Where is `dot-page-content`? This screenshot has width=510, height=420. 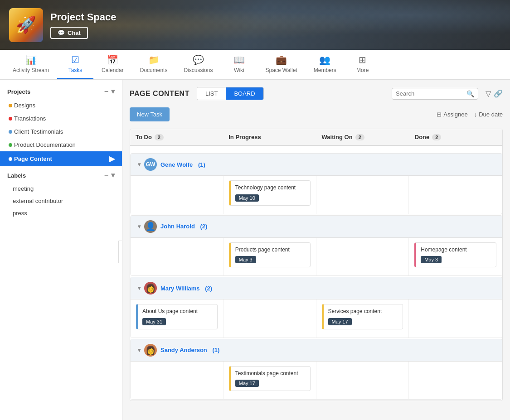 dot-page-content is located at coordinates (10, 159).